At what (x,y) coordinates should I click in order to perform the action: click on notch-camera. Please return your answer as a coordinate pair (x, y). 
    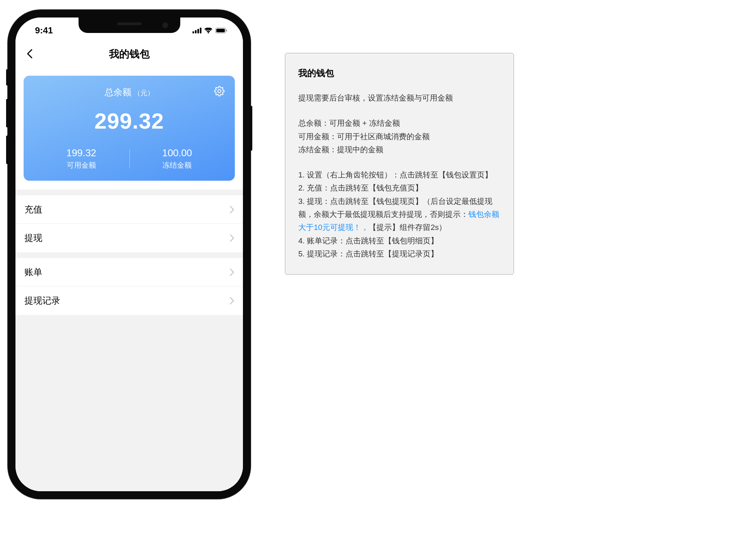
    Looking at the image, I should click on (165, 25).